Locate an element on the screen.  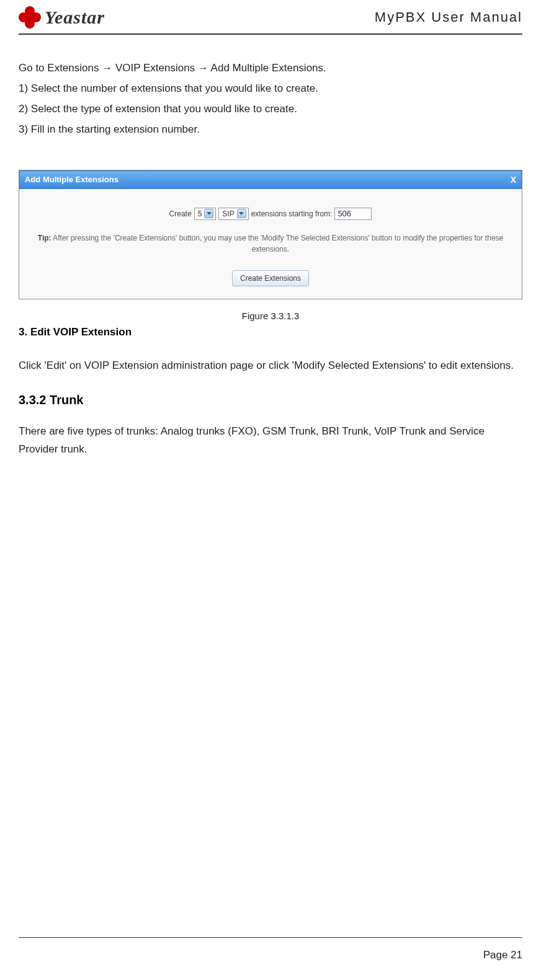
page-number: Page 21 is located at coordinates (503, 955).